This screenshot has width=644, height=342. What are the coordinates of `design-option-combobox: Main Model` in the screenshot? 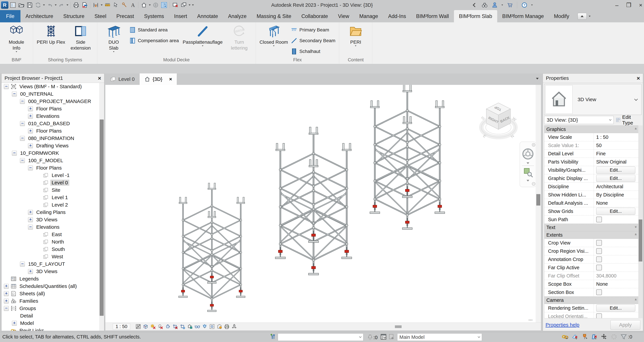 It's located at (440, 337).